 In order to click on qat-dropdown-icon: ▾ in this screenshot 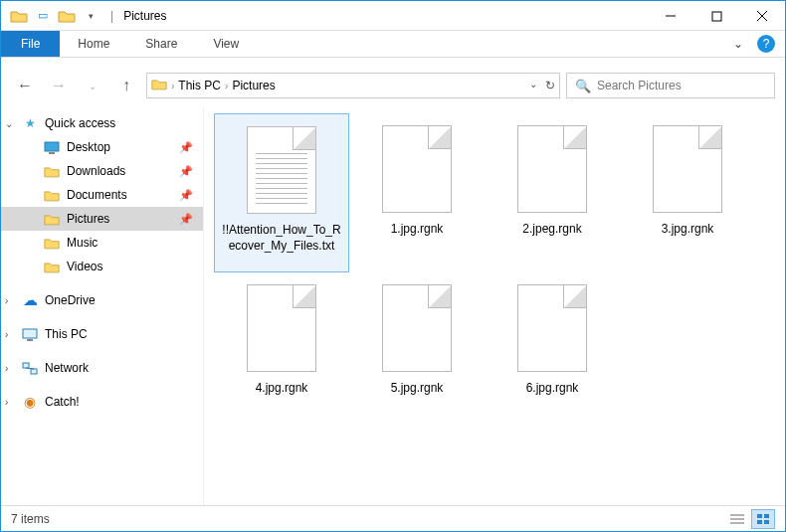, I will do `click(91, 16)`.